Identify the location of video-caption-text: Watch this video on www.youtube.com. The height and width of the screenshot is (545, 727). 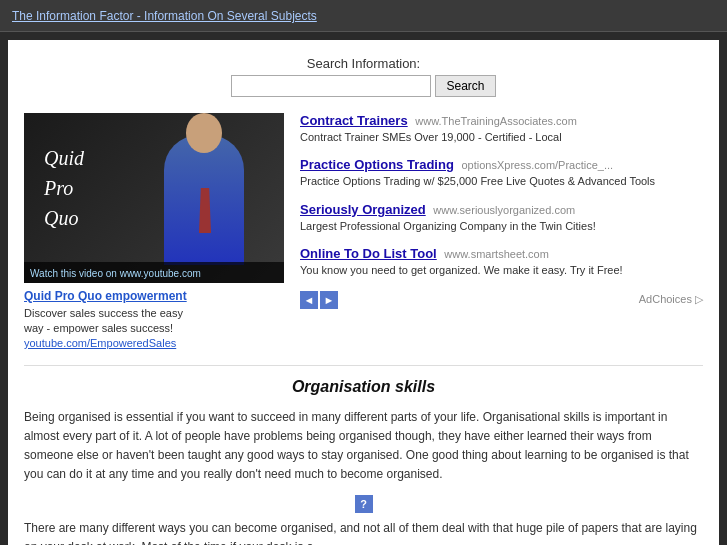
(116, 274).